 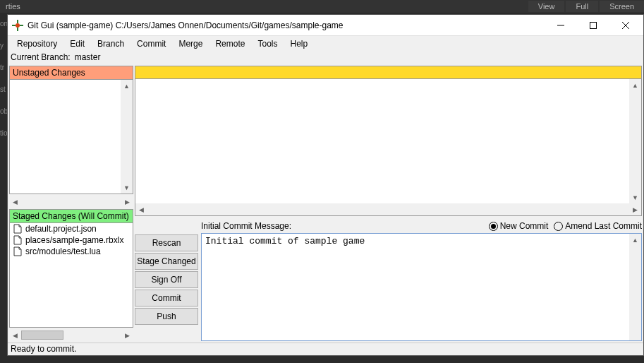 What do you see at coordinates (326, 58) in the screenshot?
I see `branch-bar: Current Branch: master` at bounding box center [326, 58].